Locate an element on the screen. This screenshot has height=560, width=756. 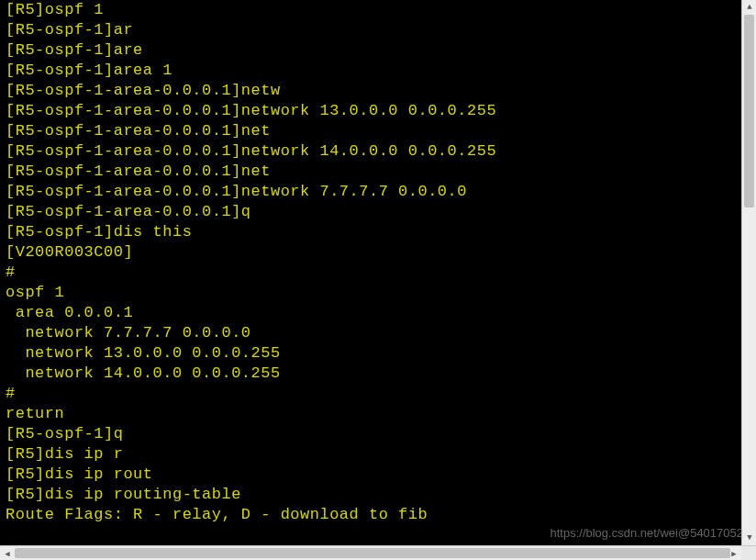
terminal-line: [R5-ospf-1]are is located at coordinates (371, 50).